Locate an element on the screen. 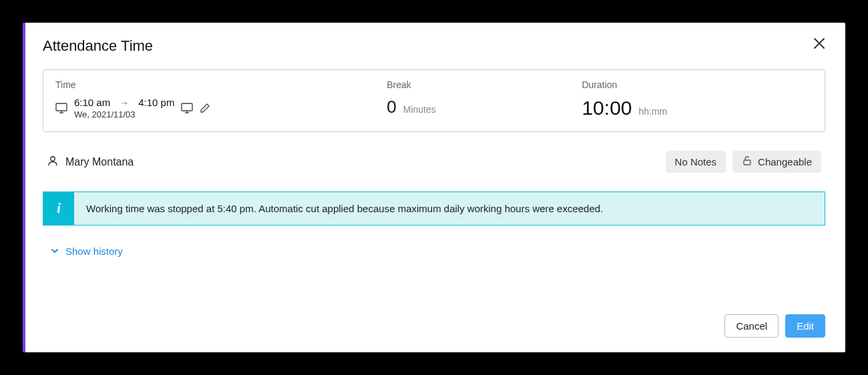 This screenshot has height=375, width=868. info-banner: i Working time was stopped at 5:40 pm. A… is located at coordinates (434, 208).